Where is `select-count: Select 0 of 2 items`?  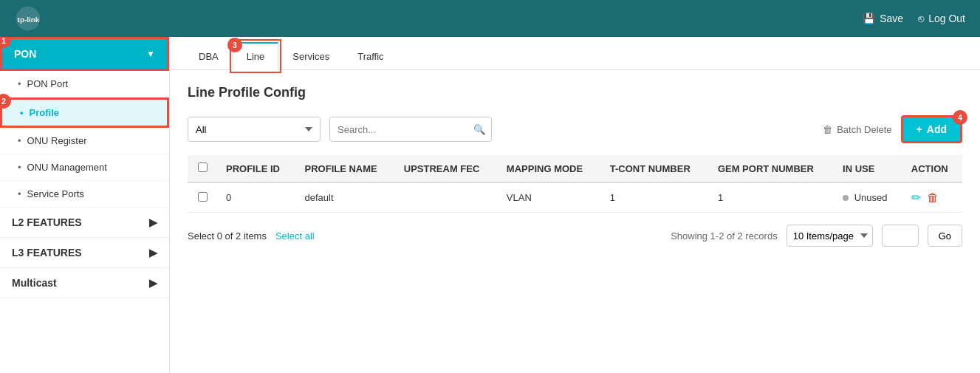
select-count: Select 0 of 2 items is located at coordinates (227, 236).